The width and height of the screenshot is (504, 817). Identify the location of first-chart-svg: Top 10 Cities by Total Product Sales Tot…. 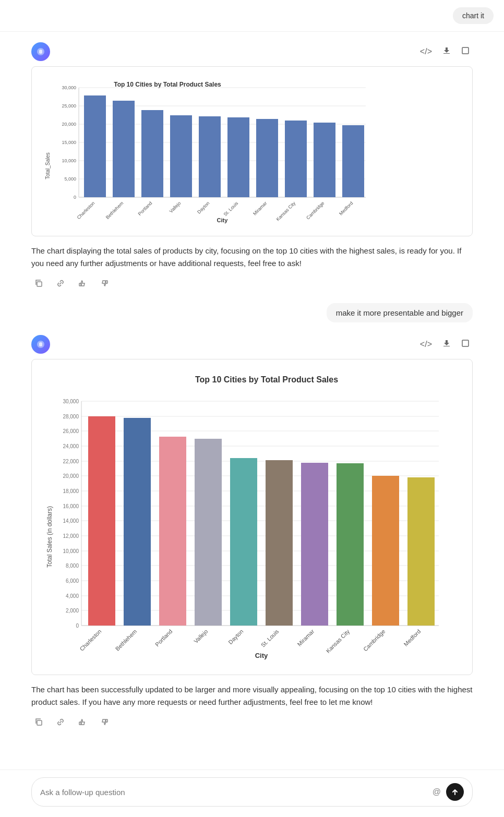
(220, 150).